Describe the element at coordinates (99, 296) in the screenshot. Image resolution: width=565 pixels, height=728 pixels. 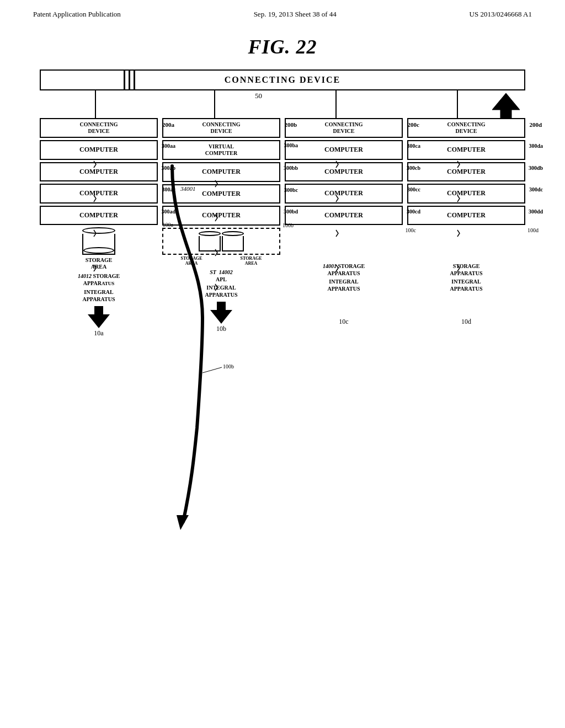
I see `col-a-integral: INTEGRALAPPARATUS` at that location.